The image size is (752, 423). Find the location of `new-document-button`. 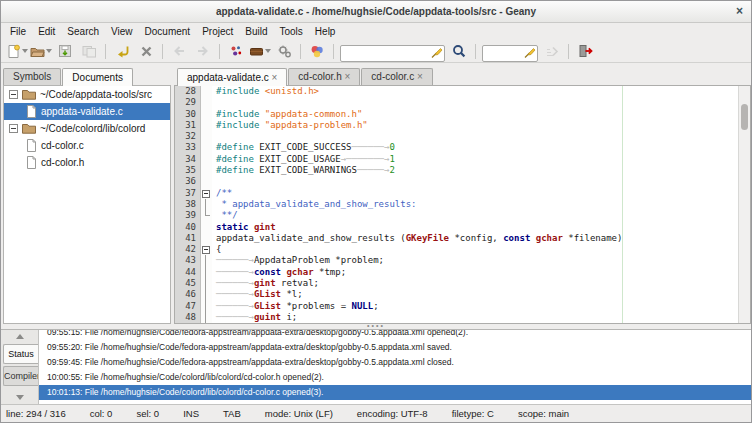

new-document-button is located at coordinates (17, 52).